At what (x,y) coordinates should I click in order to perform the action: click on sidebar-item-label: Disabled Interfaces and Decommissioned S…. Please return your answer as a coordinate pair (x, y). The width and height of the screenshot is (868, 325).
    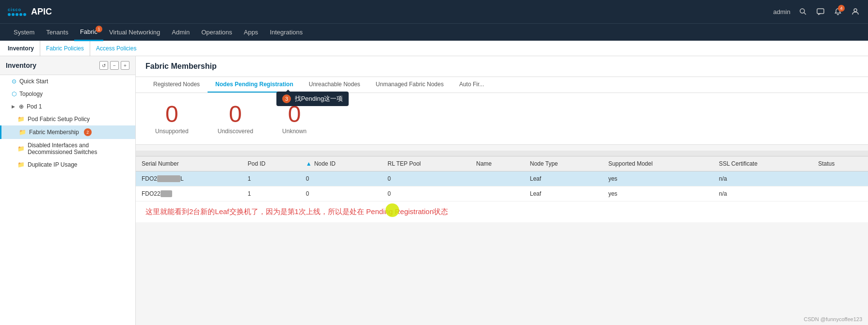
    Looking at the image, I should click on (79, 149).